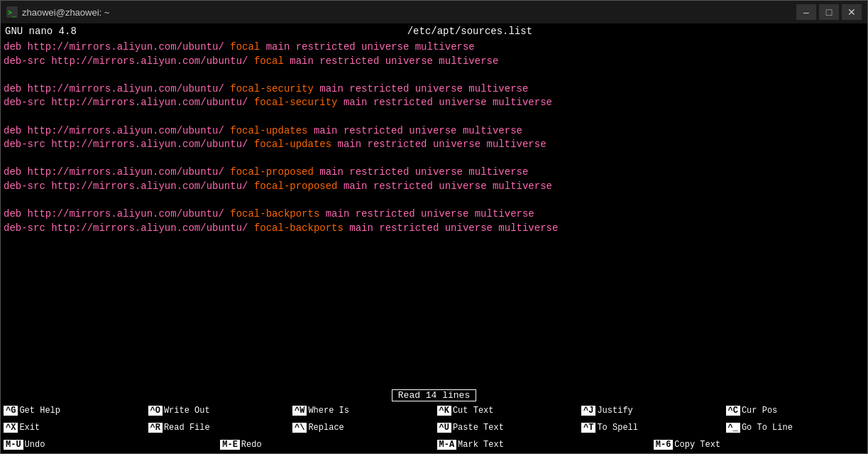 The height and width of the screenshot is (454, 868). What do you see at coordinates (12, 12) in the screenshot?
I see `terminal-icon: >_` at bounding box center [12, 12].